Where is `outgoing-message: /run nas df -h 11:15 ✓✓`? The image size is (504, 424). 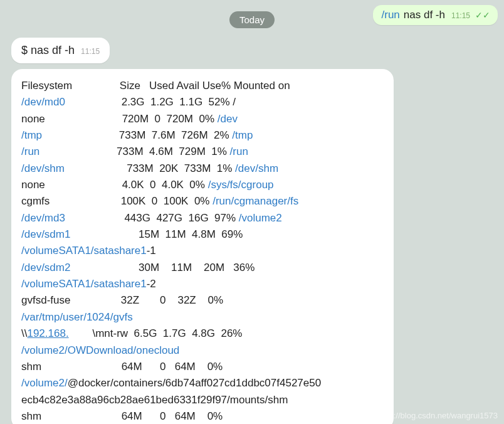 outgoing-message: /run nas df -h 11:15 ✓✓ is located at coordinates (435, 15).